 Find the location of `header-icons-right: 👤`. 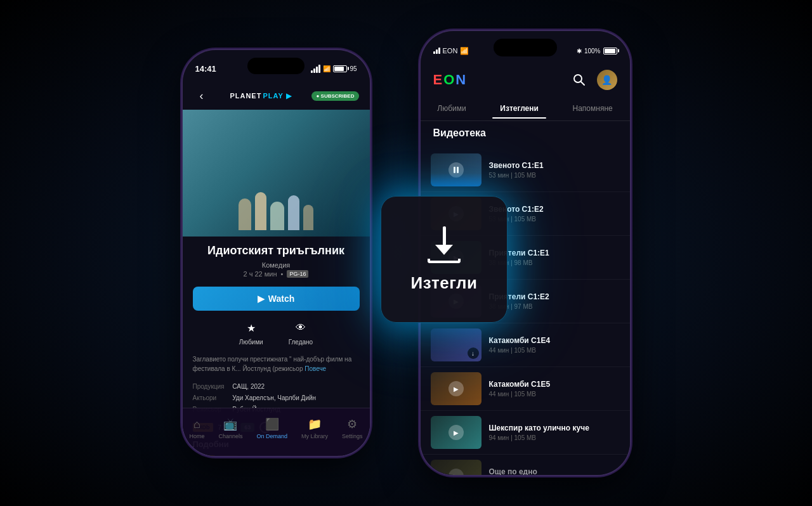

header-icons-right: 👤 is located at coordinates (593, 80).